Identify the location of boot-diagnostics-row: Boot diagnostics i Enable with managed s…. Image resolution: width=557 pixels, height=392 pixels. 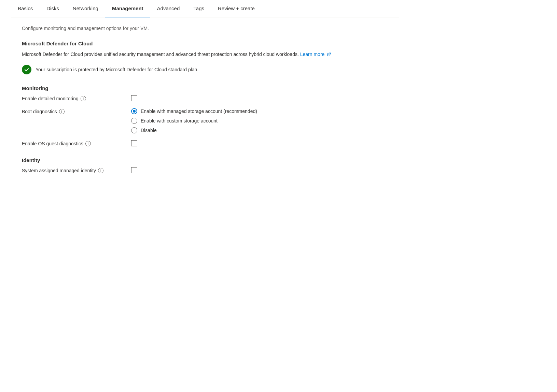
(205, 121).